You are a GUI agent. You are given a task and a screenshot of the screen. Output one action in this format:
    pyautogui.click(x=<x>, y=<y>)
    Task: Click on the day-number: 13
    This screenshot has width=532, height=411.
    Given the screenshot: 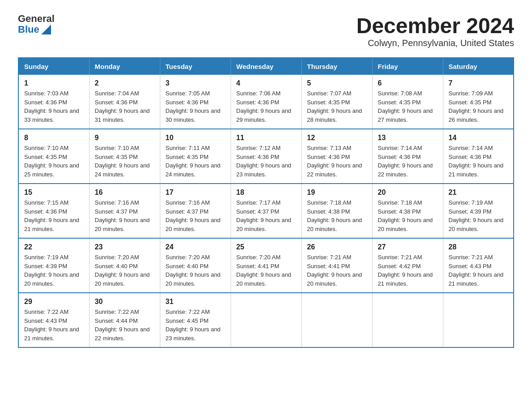 What is the action you would take?
    pyautogui.click(x=408, y=138)
    